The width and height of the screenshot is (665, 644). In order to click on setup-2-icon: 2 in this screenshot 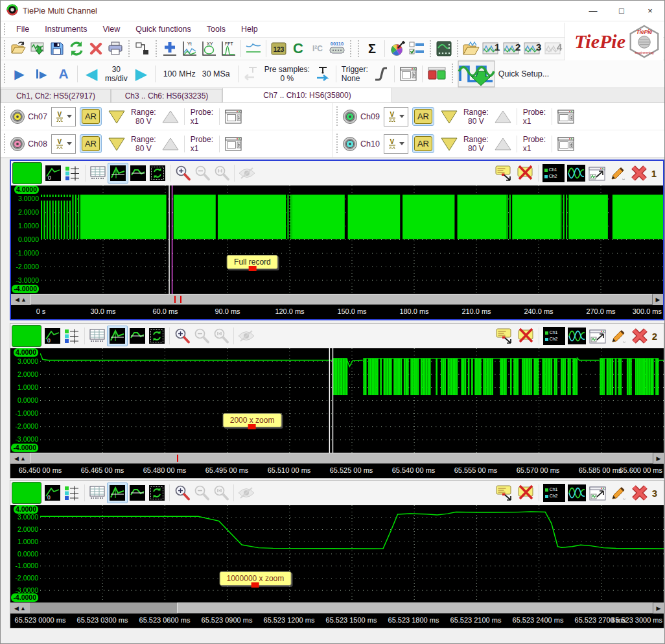, I will do `click(512, 49)`.